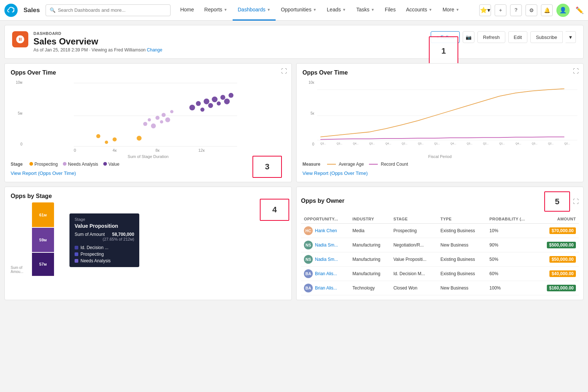 The height and width of the screenshot is (392, 588). What do you see at coordinates (546, 37) in the screenshot?
I see `subscribe-button: Subscribe` at bounding box center [546, 37].